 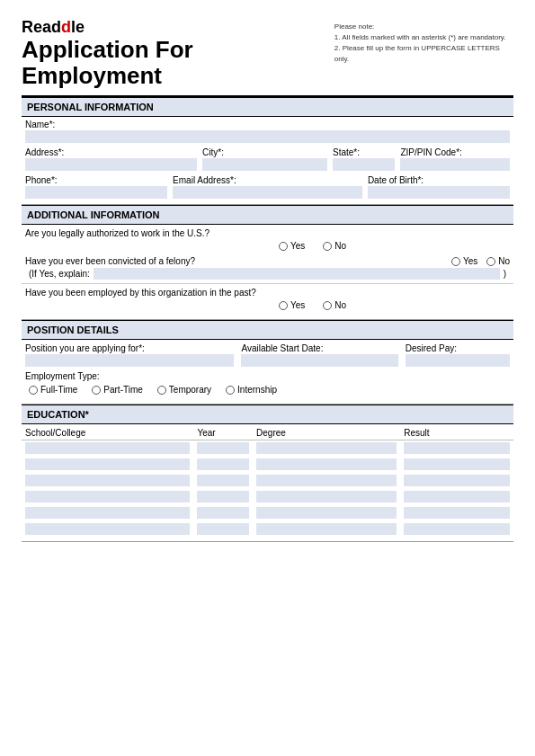 I want to click on col-degree: Degree, so click(x=326, y=433).